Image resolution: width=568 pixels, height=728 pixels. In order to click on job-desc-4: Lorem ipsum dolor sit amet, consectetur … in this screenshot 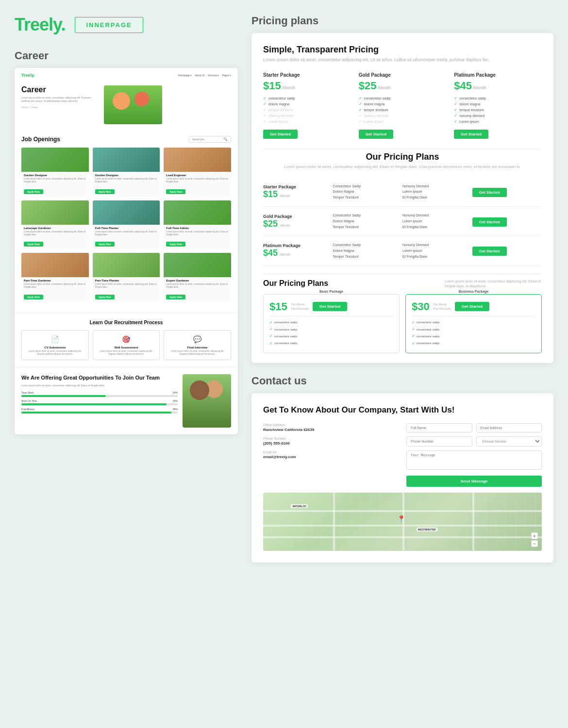, I will do `click(55, 234)`.